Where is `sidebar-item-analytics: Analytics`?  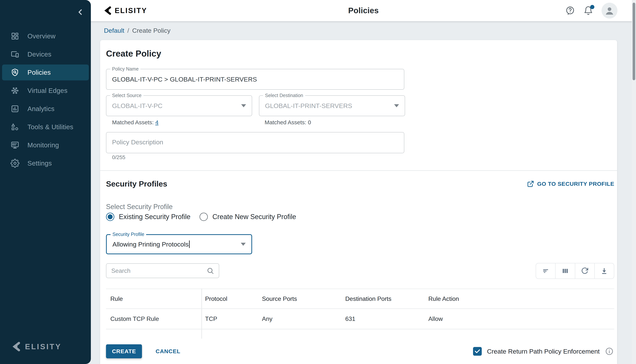
sidebar-item-analytics: Analytics is located at coordinates (46, 109).